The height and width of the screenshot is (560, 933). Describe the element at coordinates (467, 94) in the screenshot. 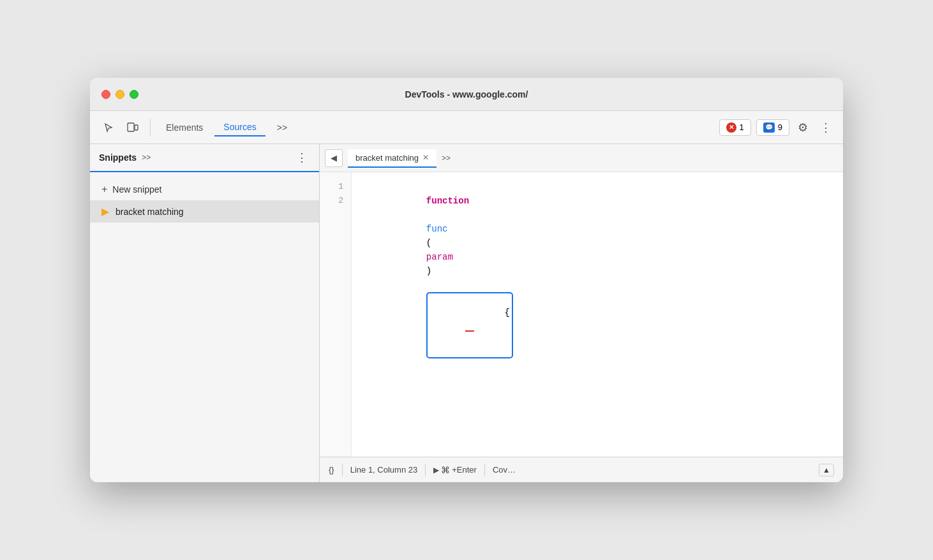

I see `window-title: DevTools - www.google.com/` at that location.